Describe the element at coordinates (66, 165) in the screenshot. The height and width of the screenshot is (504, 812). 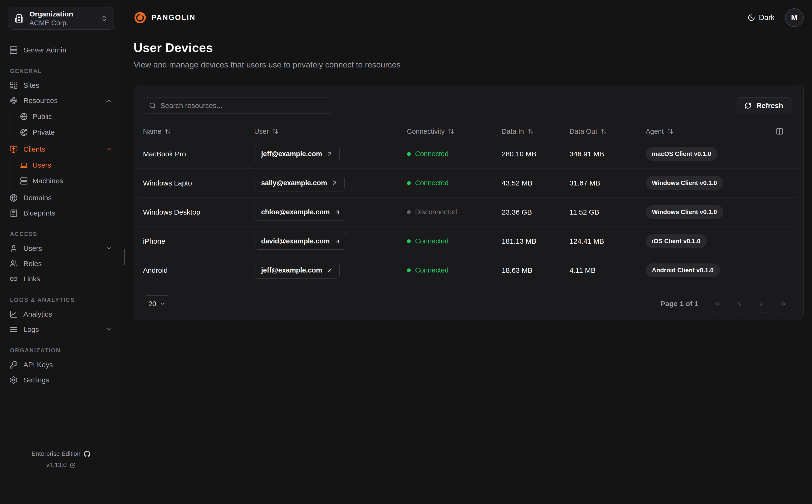
I see `sidebar-item-client-users: Users` at that location.